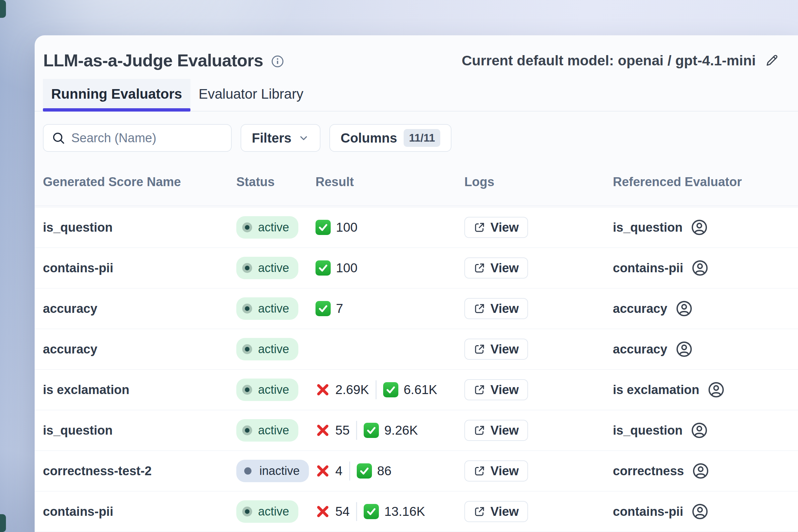  I want to click on pass-count: 13.16K, so click(394, 512).